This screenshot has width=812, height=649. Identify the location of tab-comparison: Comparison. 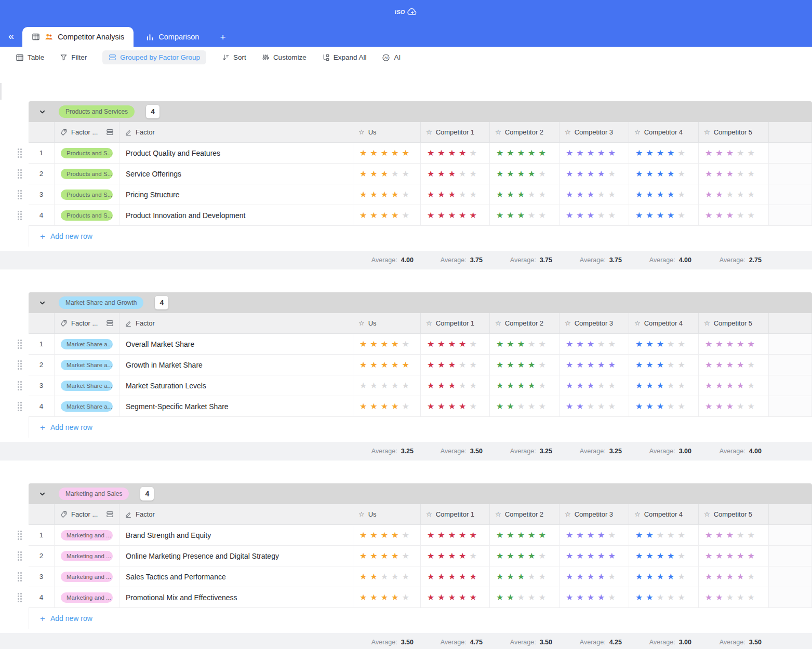
(172, 37).